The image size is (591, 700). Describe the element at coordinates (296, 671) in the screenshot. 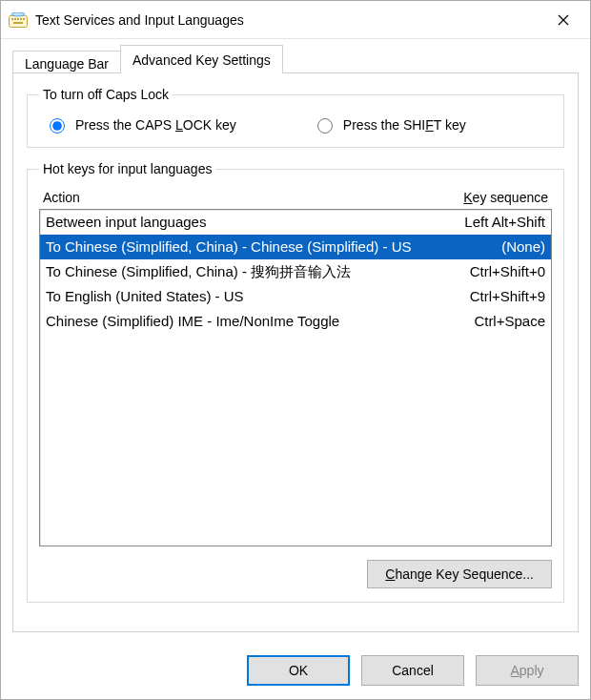

I see `dialog-buttons: OK Cancel Apply` at that location.